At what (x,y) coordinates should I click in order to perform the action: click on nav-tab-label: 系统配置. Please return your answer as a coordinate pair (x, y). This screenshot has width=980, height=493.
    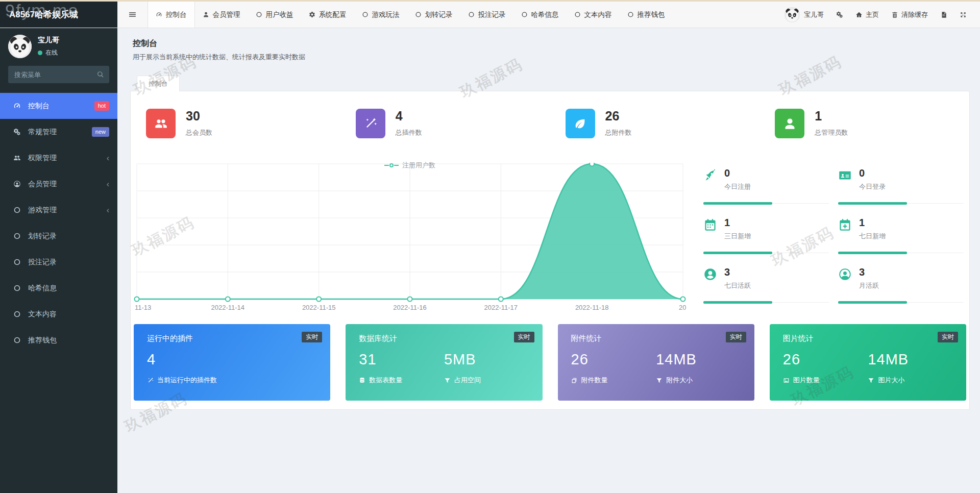
    Looking at the image, I should click on (333, 15).